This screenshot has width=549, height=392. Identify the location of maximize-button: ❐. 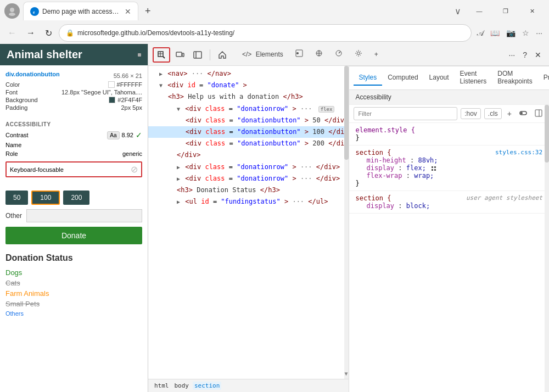
(506, 11).